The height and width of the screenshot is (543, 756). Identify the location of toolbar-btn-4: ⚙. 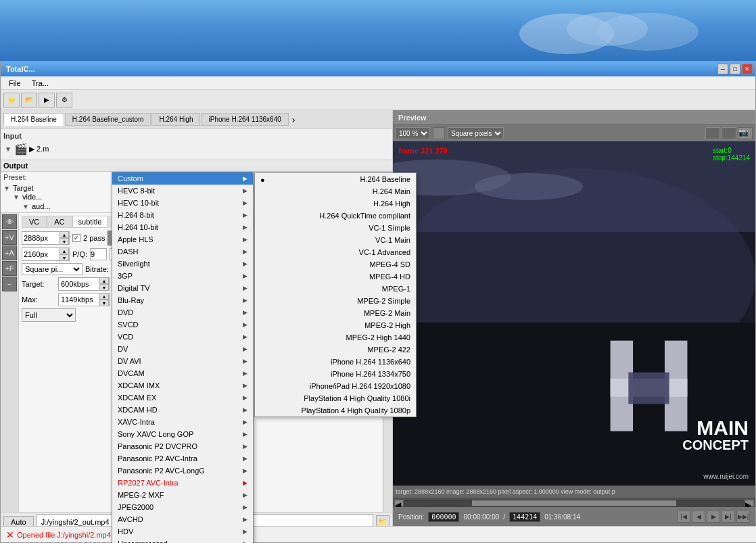
(64, 100).